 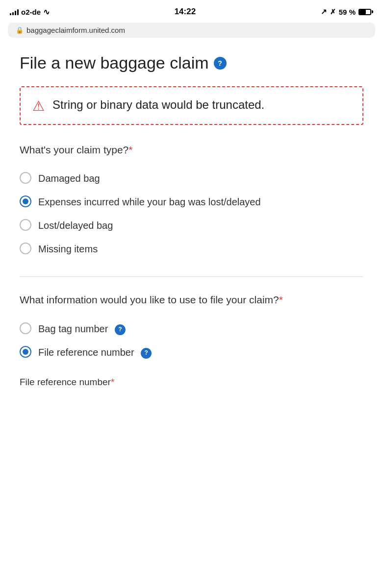 What do you see at coordinates (158, 105) in the screenshot?
I see `error-message: String or binary data would be truncated…` at bounding box center [158, 105].